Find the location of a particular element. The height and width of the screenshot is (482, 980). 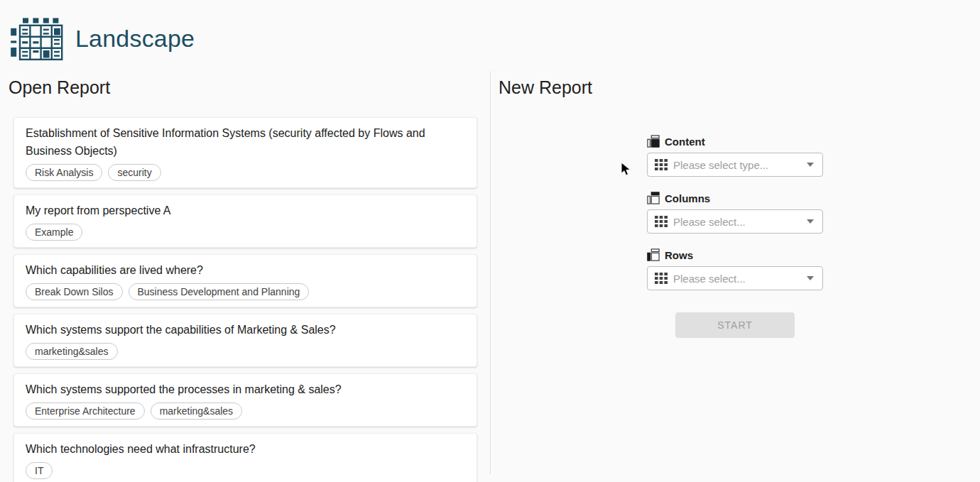

report-card: Establishment of Sensitive Information S… is located at coordinates (246, 153).